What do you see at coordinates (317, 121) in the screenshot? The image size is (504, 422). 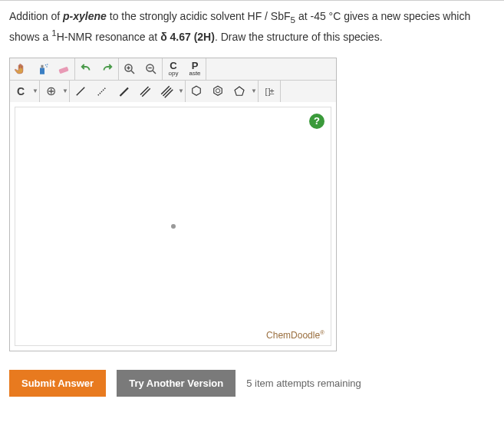 I see `help-icon: ?` at bounding box center [317, 121].